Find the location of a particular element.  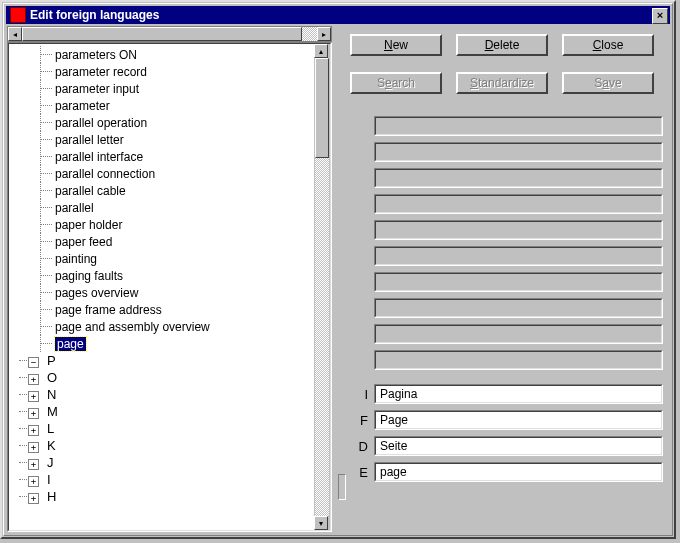

scroll-thumb-v is located at coordinates (322, 108).